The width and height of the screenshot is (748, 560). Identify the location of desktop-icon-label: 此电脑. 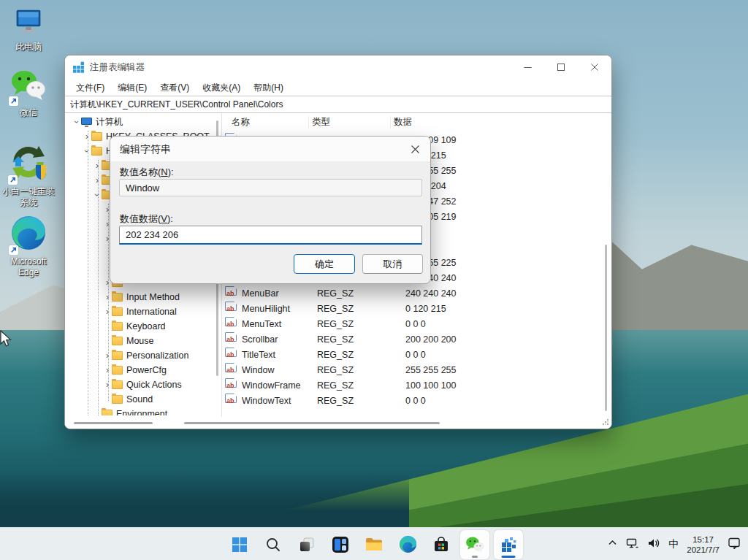
(28, 47).